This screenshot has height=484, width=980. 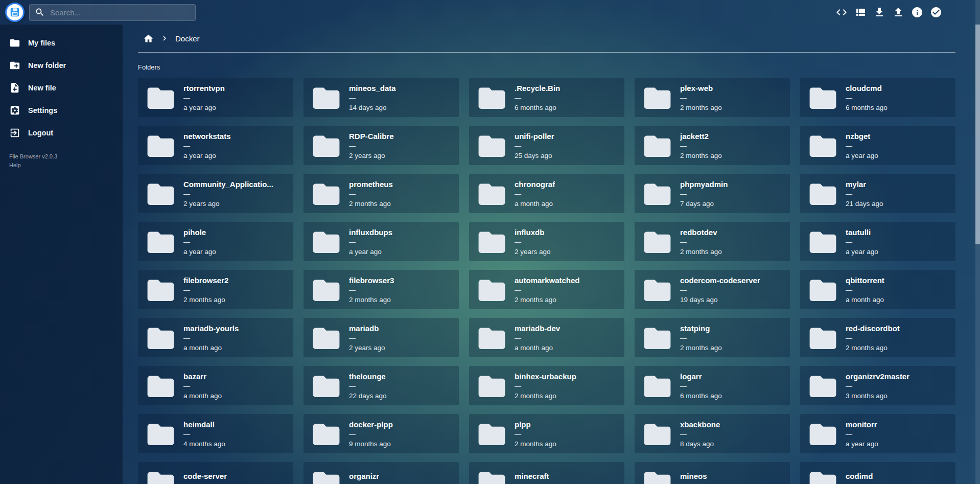 What do you see at coordinates (66, 166) in the screenshot?
I see `help-link: Help` at bounding box center [66, 166].